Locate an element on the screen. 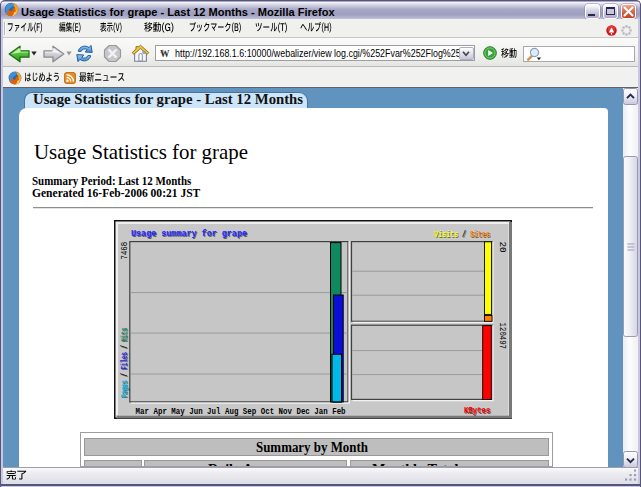 This screenshot has width=641, height=487. svg-text: 20 is located at coordinates (502, 246).